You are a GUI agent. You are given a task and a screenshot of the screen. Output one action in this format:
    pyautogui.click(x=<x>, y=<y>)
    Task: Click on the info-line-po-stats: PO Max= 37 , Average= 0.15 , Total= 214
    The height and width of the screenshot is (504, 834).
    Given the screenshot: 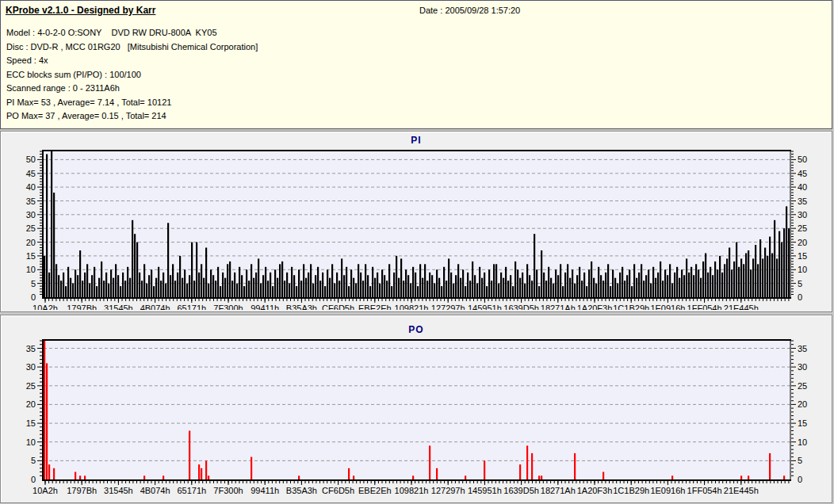 What is the action you would take?
    pyautogui.click(x=86, y=116)
    